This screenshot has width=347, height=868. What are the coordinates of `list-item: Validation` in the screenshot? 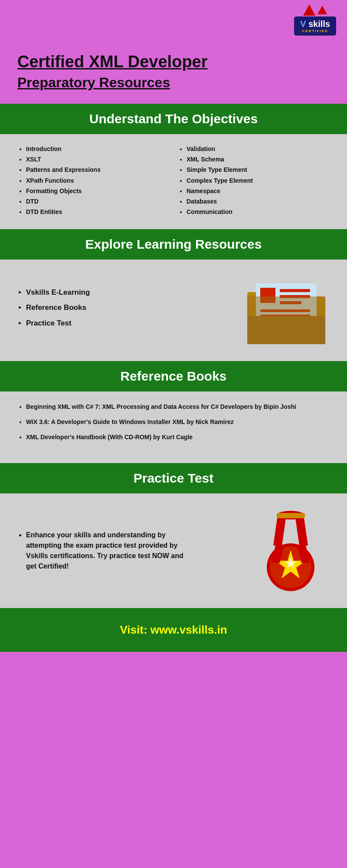 It's located at (258, 149).